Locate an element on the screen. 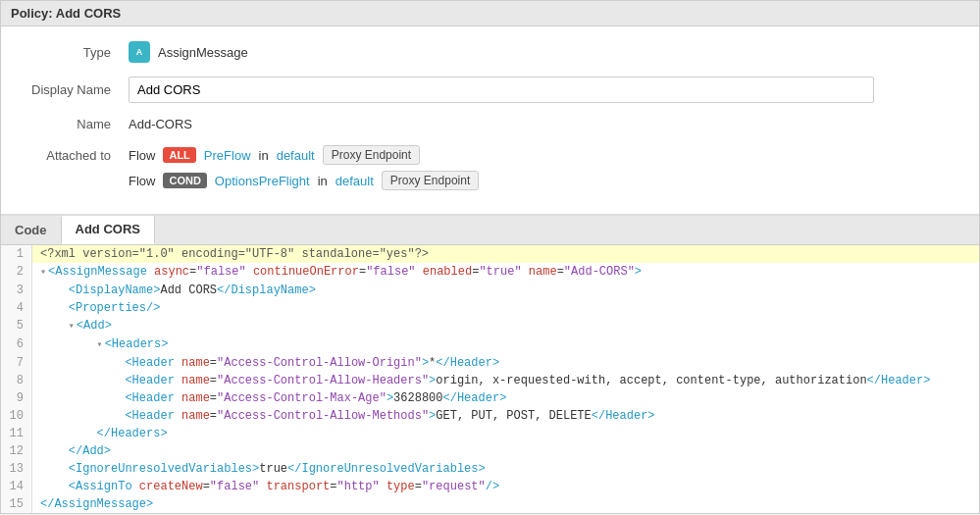 The width and height of the screenshot is (980, 515). code-line-5: 5 ▾<Add> is located at coordinates (490, 326).